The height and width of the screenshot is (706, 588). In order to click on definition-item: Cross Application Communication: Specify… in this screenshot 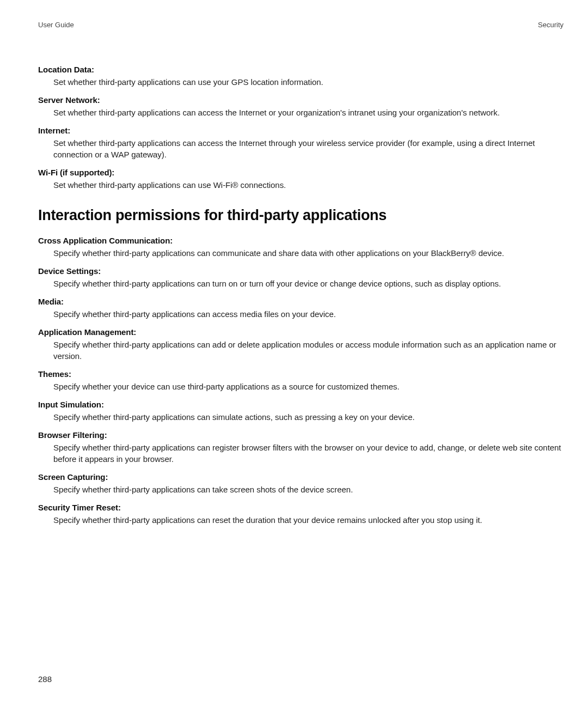, I will do `click(301, 247)`.